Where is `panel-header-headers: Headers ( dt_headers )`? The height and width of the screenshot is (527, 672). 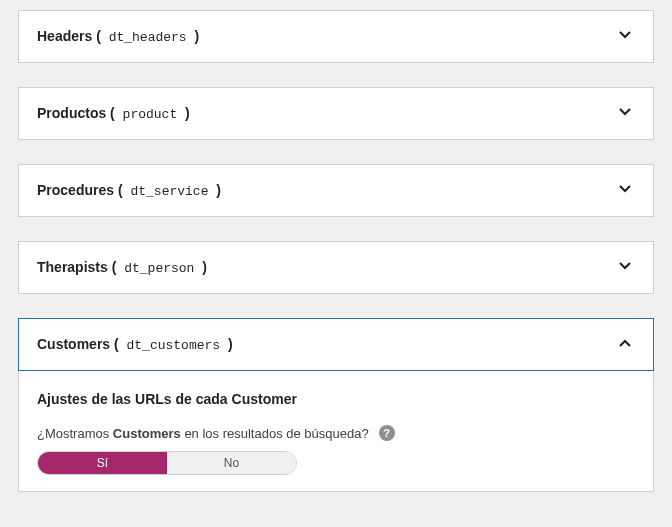
panel-header-headers: Headers ( dt_headers ) is located at coordinates (336, 36).